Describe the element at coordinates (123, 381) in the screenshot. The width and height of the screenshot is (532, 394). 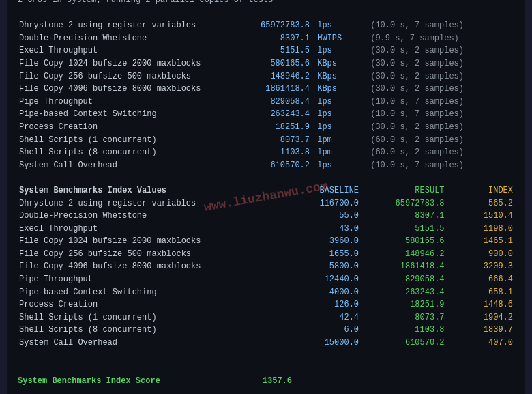
I see `score-label: System Benchmarks Index Score` at that location.